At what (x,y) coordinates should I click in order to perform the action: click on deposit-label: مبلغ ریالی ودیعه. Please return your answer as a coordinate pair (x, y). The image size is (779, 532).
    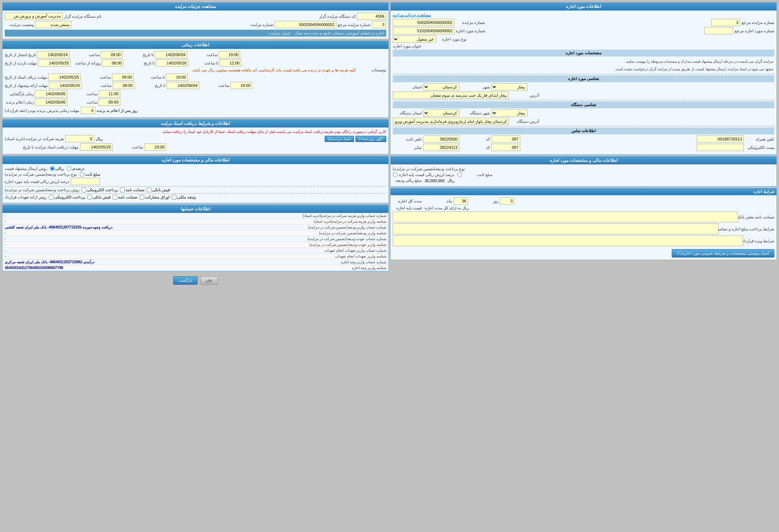
    Looking at the image, I should click on (407, 180).